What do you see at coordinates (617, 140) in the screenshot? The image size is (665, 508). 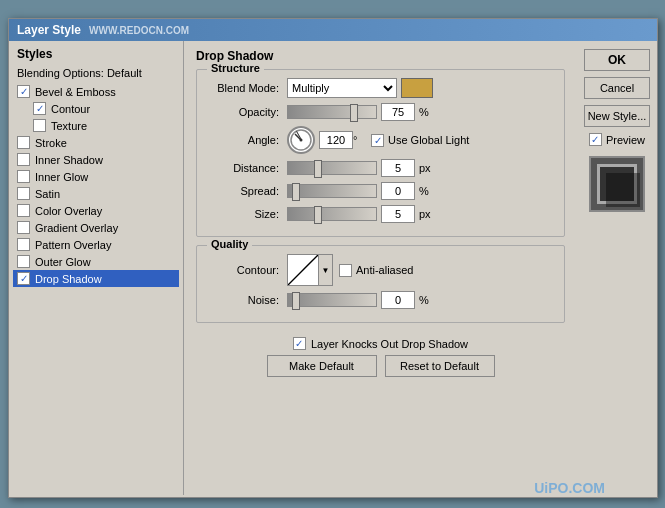 I see `preview-container: Preview` at bounding box center [617, 140].